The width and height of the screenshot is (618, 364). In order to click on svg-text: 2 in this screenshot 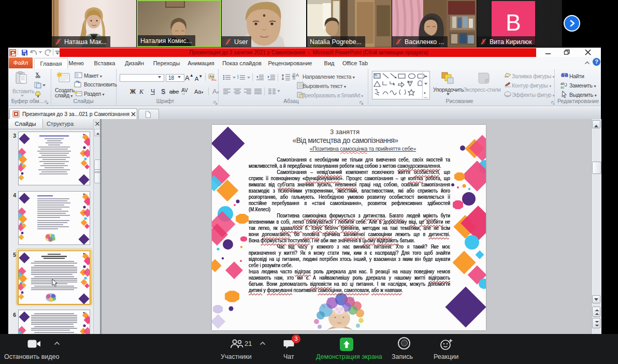, I will do `click(238, 78)`.